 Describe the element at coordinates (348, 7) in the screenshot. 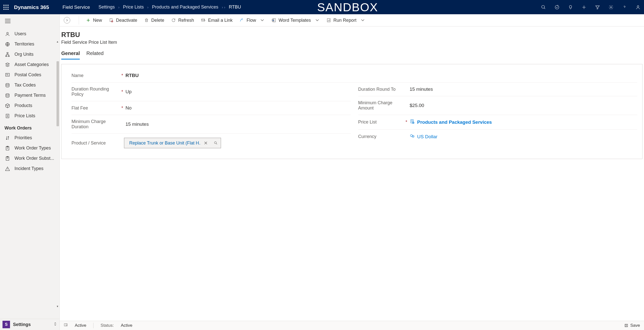

I see `sandbox-watermark: SANDBOX` at that location.